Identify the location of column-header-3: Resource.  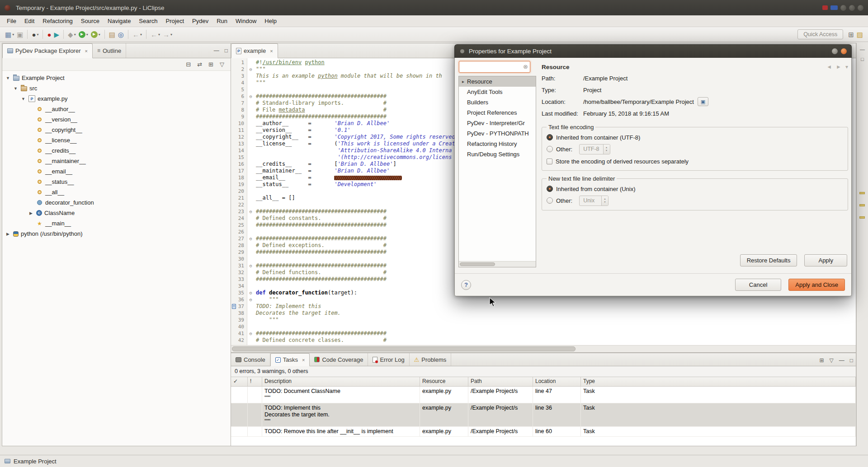
(444, 382).